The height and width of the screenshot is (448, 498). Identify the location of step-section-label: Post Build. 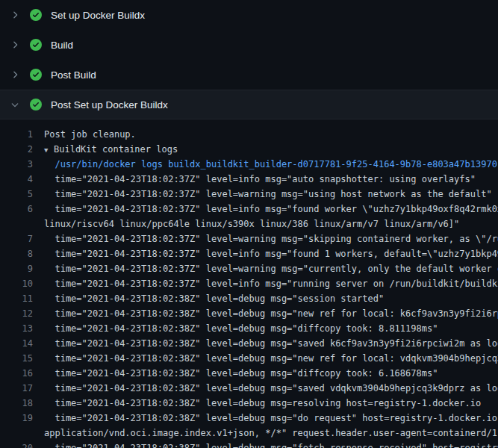
(73, 75).